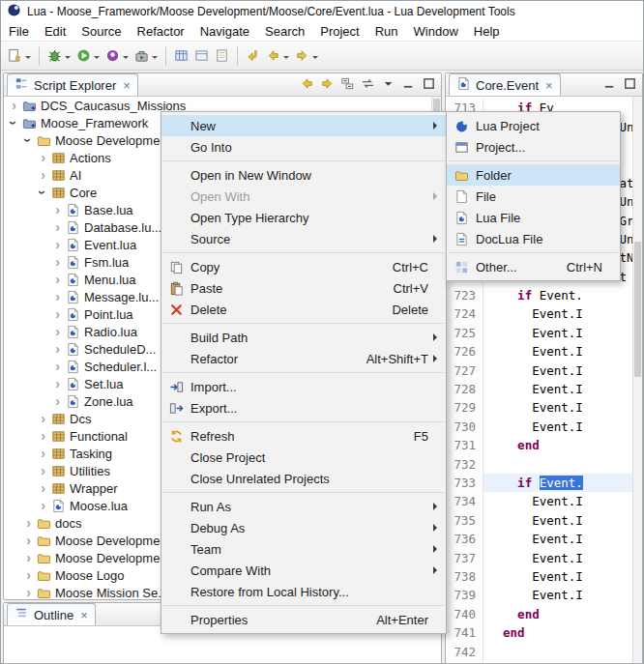 The image size is (644, 664). Describe the element at coordinates (367, 83) in the screenshot. I see `link-with-editor-icon` at that location.